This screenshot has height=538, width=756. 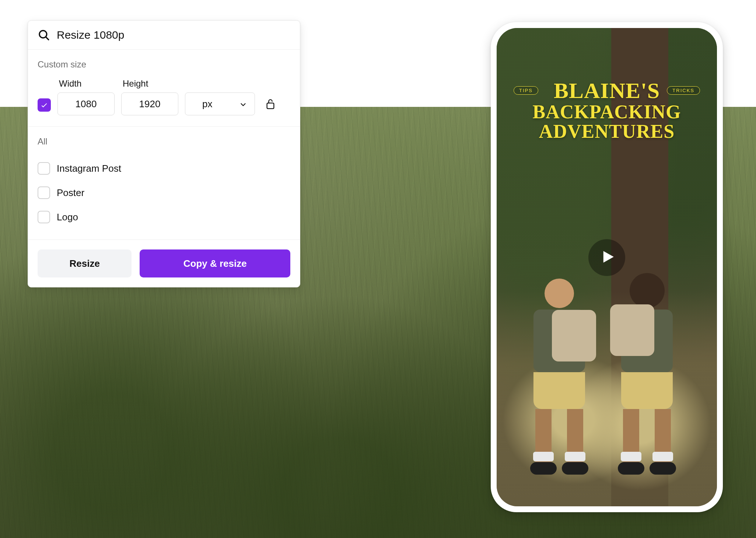 I want to click on custom-size-title: Custom size, so click(x=164, y=64).